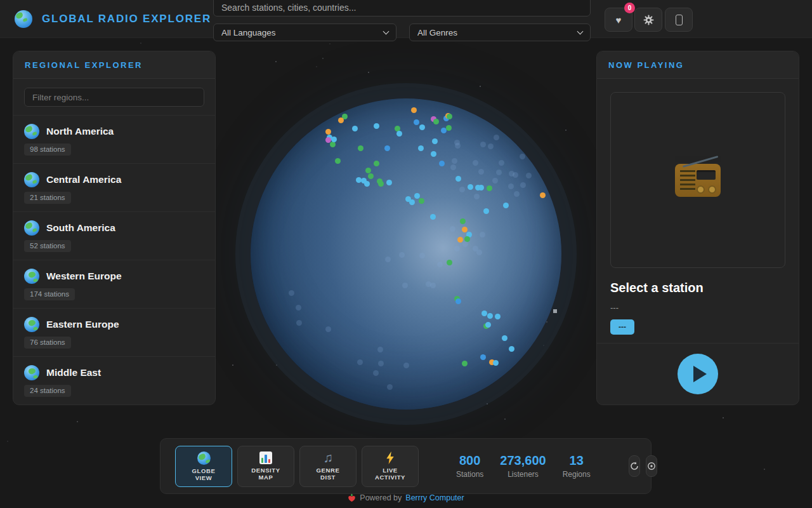 Image resolution: width=812 pixels, height=508 pixels. I want to click on now-playing-title: NOW PLAYING, so click(698, 65).